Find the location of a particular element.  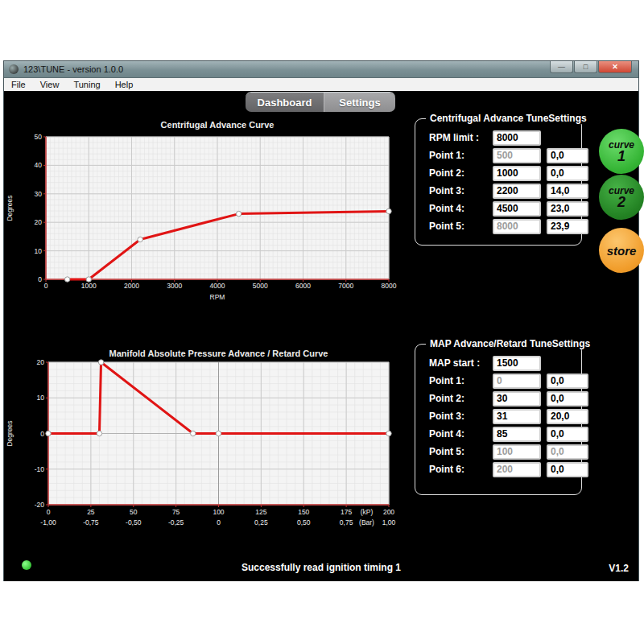

menu-help: Help is located at coordinates (124, 85).